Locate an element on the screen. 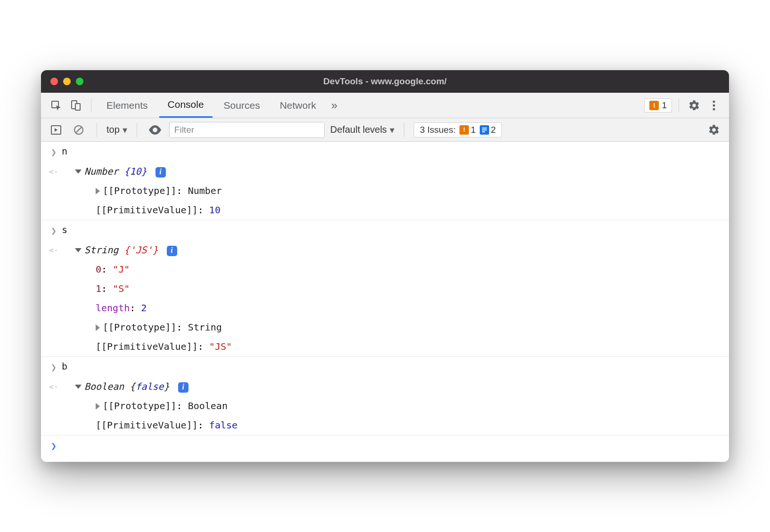 The width and height of the screenshot is (770, 532). inspect-element-icon is located at coordinates (56, 105).